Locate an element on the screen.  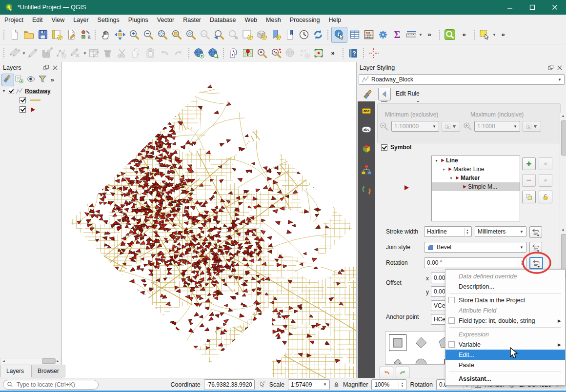
zoom-last-button is located at coordinates (219, 35).